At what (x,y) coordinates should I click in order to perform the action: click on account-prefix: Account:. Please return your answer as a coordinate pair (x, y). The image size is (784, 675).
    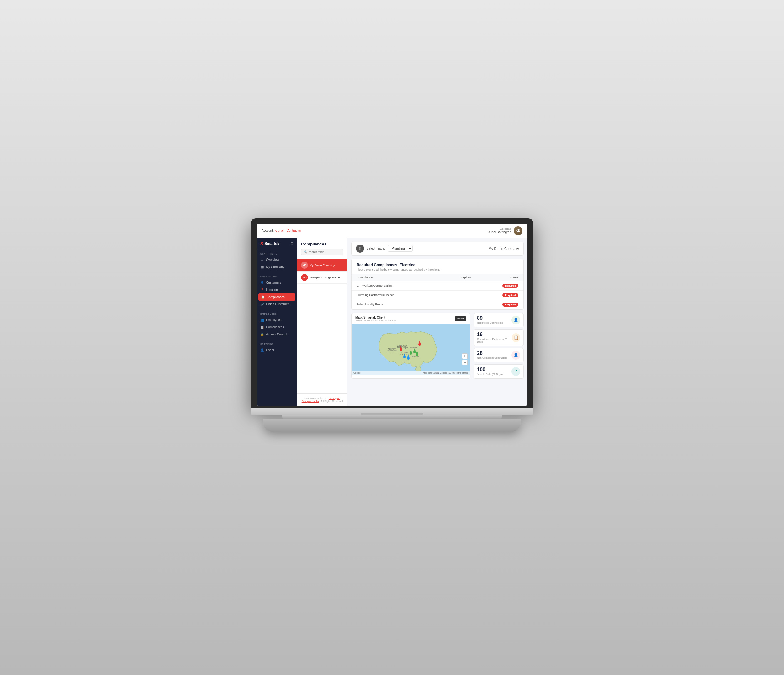
    Looking at the image, I should click on (268, 231).